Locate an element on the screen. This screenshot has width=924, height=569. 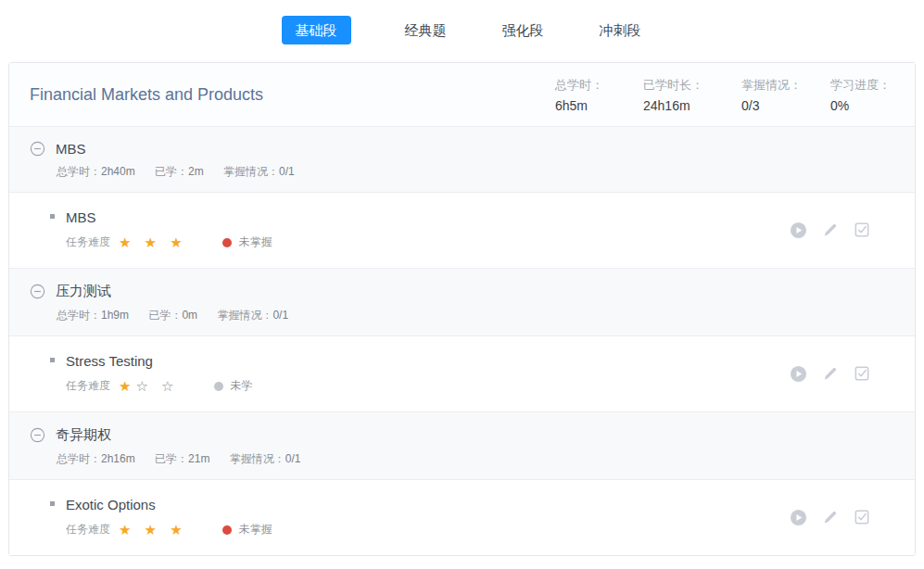
section-meta: 总学时：2h16m 已学：21m 掌握情况：0/1 is located at coordinates (476, 460).